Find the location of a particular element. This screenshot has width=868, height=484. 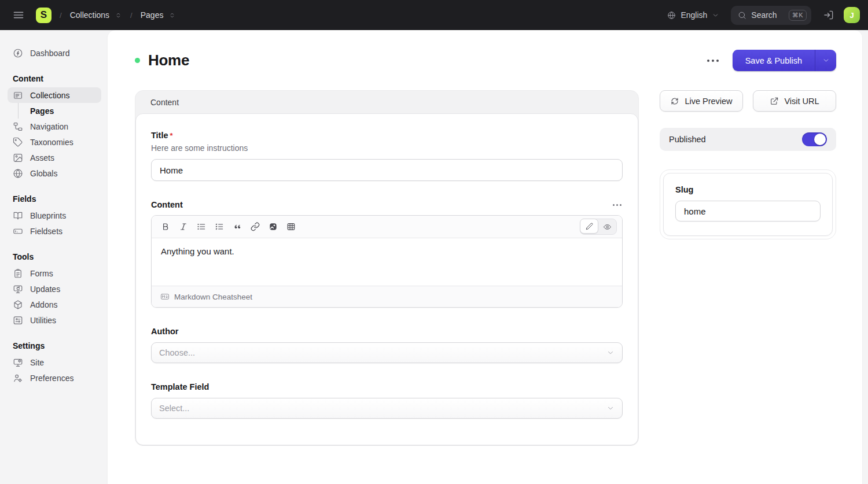

image-photo-icon is located at coordinates (273, 227).